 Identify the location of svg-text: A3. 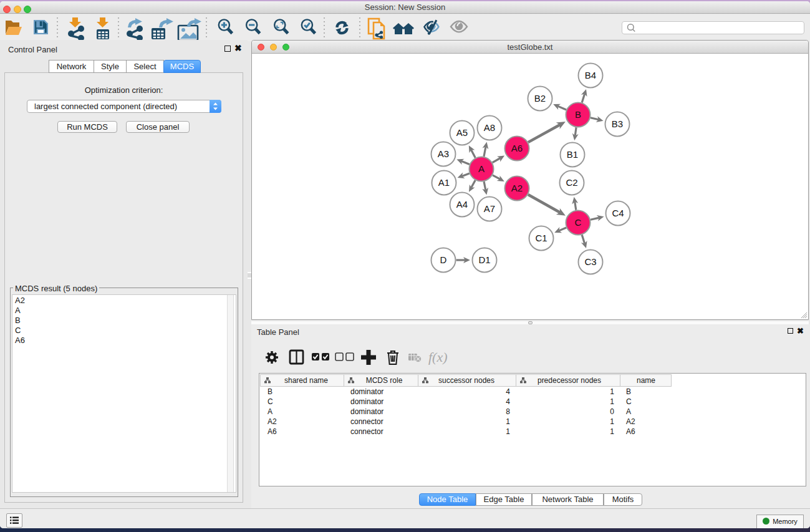
(443, 153).